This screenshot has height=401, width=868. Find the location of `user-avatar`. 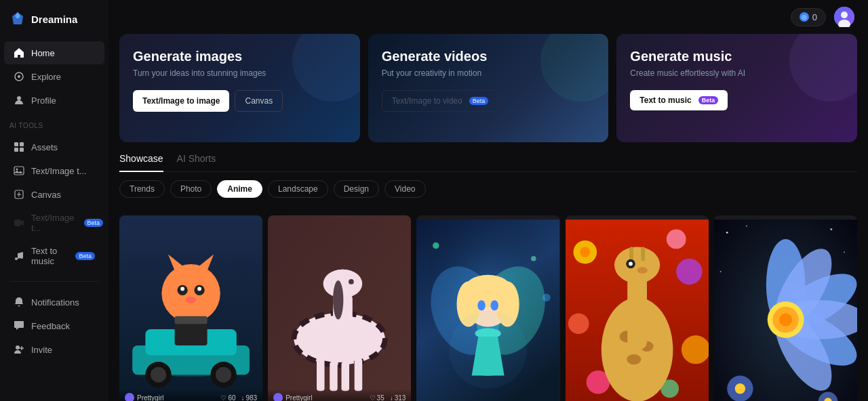

user-avatar is located at coordinates (844, 17).